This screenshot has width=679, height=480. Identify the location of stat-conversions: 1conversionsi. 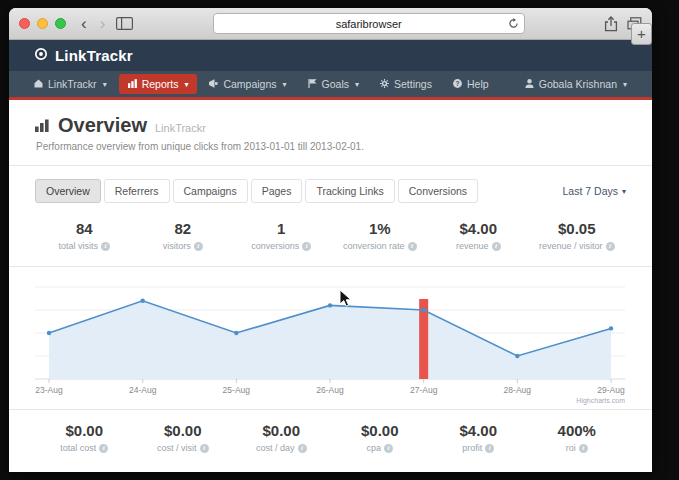
(282, 236).